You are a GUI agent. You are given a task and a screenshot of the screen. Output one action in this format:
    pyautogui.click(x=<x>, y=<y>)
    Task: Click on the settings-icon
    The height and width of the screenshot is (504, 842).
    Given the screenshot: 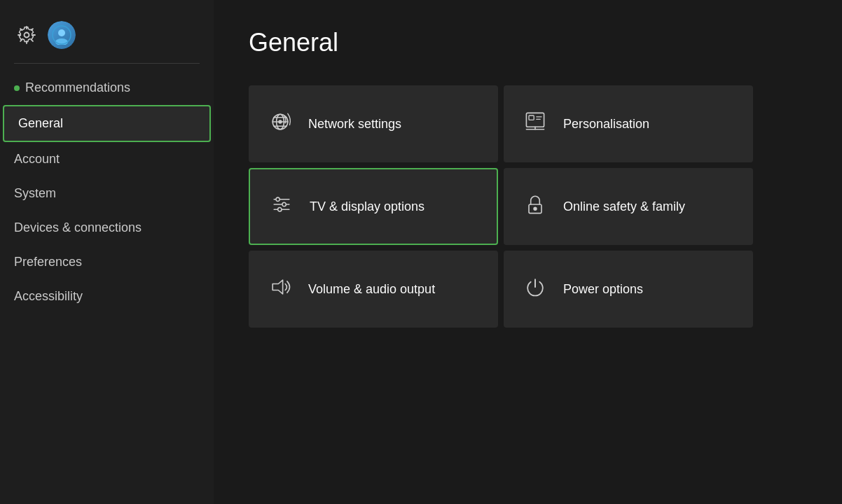 What is the action you would take?
    pyautogui.click(x=27, y=35)
    